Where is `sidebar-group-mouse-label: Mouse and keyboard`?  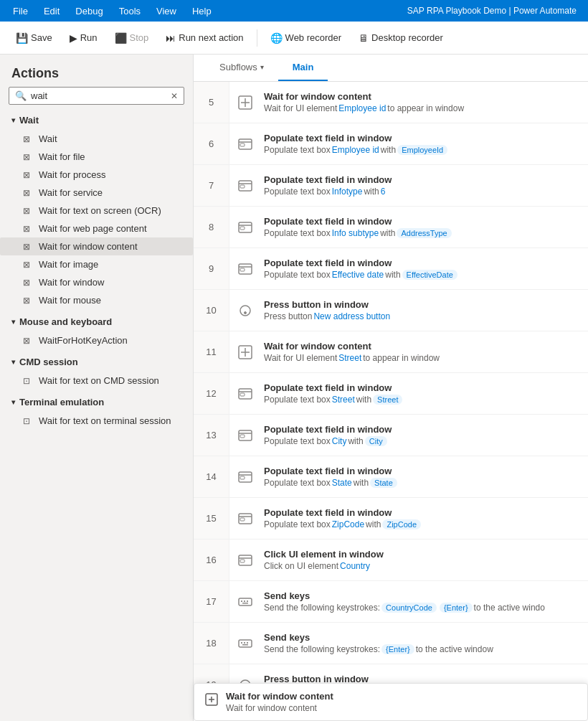
sidebar-group-mouse-label: Mouse and keyboard is located at coordinates (66, 321).